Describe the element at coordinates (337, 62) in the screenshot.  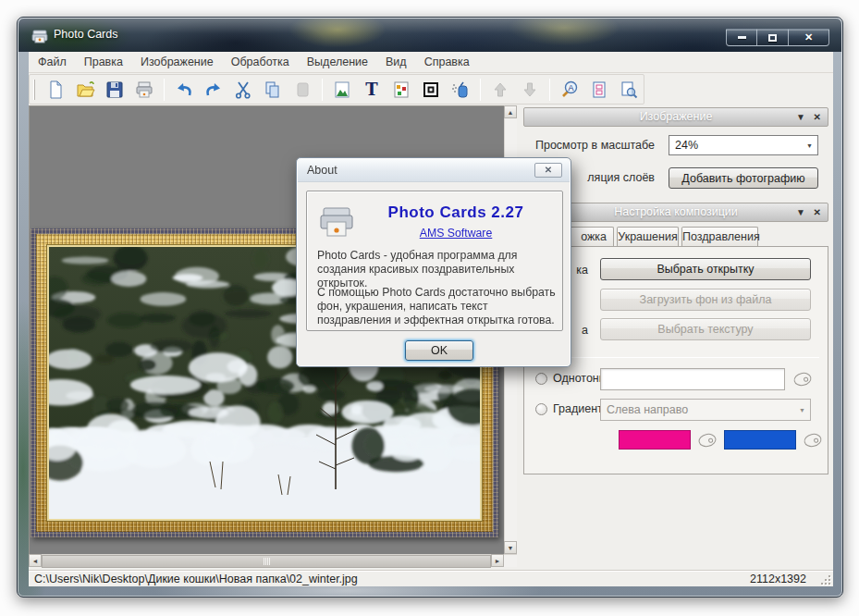
I see `menu-selection: Выделение` at that location.